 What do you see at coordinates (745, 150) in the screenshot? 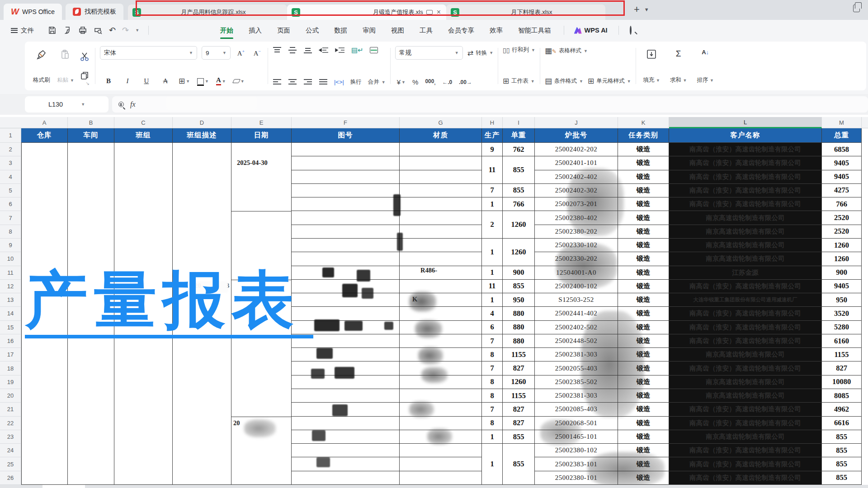
I see `cell-L2: 南高齿（淮安）高速齿轮制造有限公司` at bounding box center [745, 150].